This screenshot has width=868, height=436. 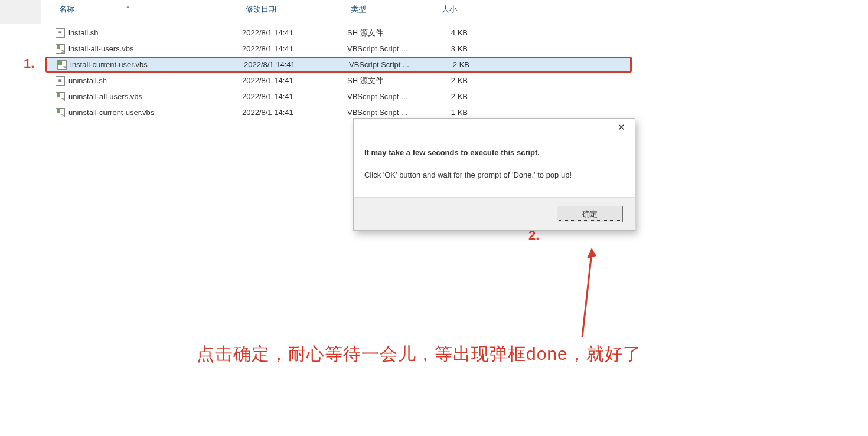 I want to click on header-date: 修改日期, so click(x=295, y=9).